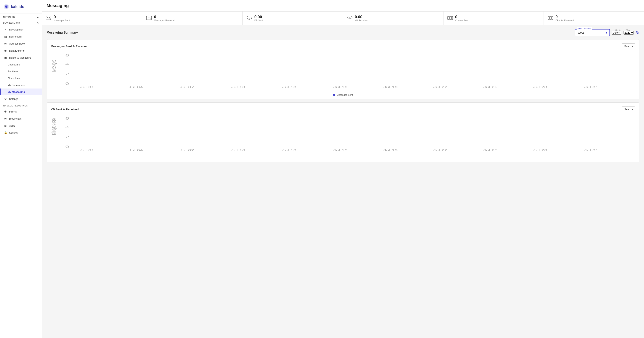  I want to click on svg-text: 2, so click(67, 137).